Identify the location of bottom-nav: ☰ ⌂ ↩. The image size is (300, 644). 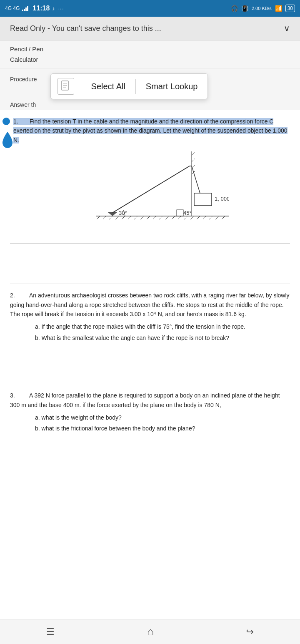
(150, 631).